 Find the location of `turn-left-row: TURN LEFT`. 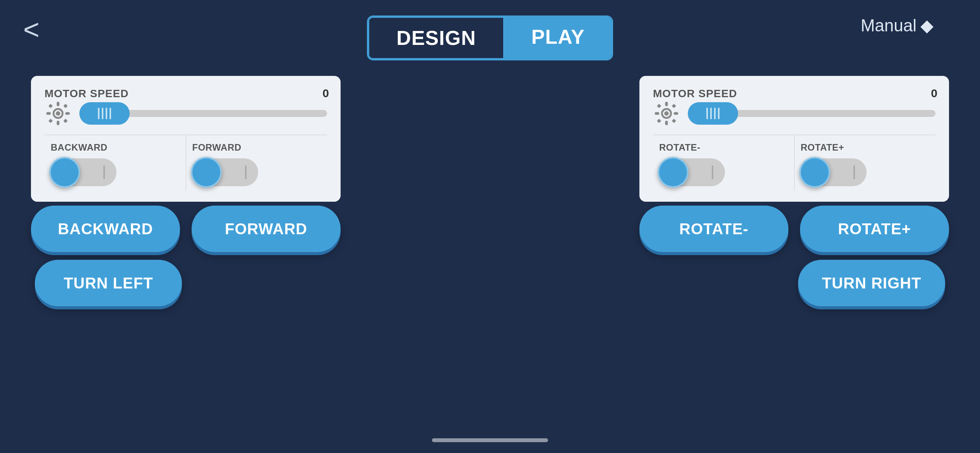

turn-left-row: TURN LEFT is located at coordinates (186, 283).